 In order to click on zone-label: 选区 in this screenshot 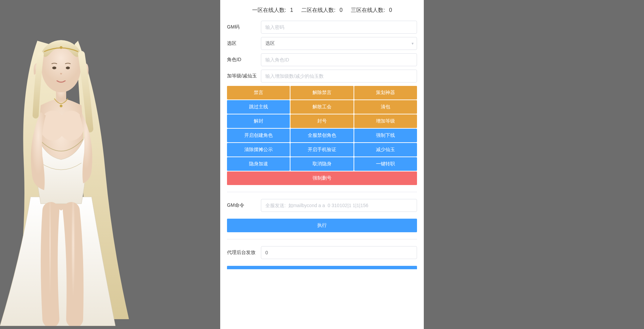, I will do `click(244, 43)`.